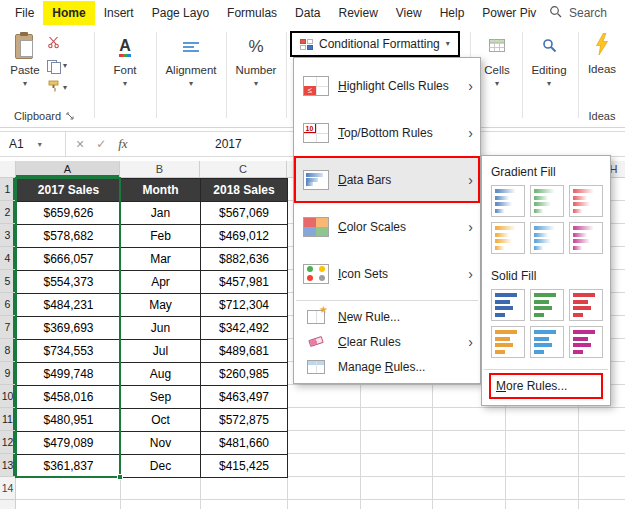 This screenshot has width=625, height=509. Describe the element at coordinates (69, 352) in the screenshot. I see `table-cell: $734,553` at that location.